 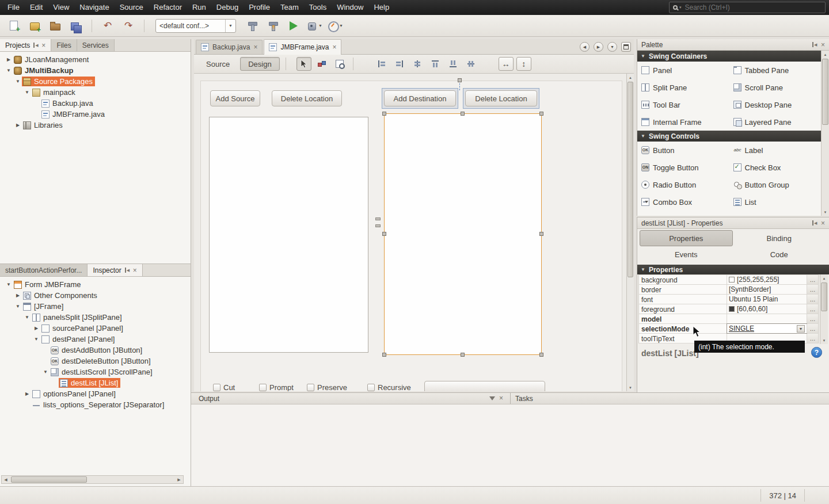 I want to click on menu-item: Source, so click(x=131, y=7).